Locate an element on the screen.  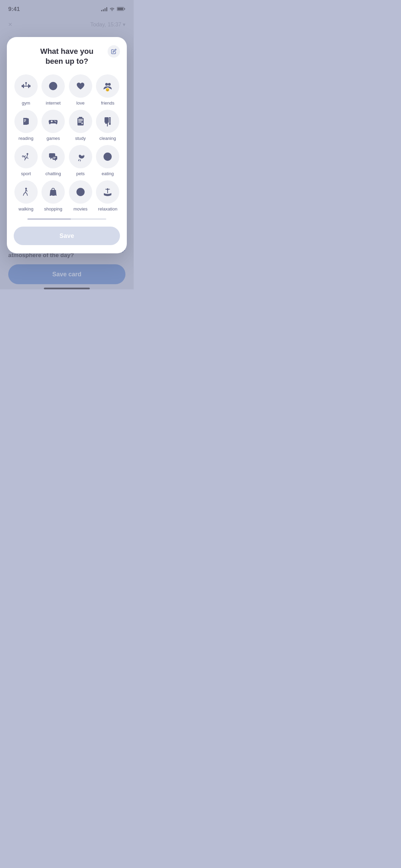
activity-study: ★ study is located at coordinates (81, 125).